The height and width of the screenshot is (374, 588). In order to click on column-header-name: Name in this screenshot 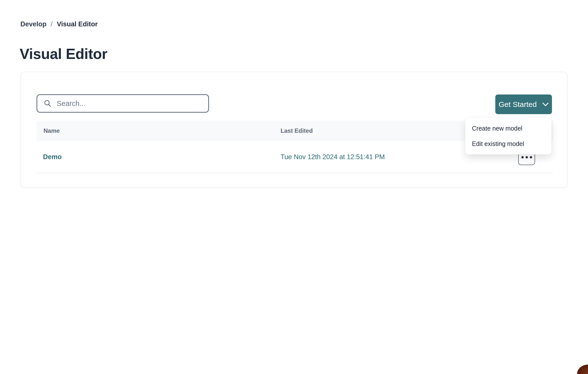, I will do `click(52, 131)`.